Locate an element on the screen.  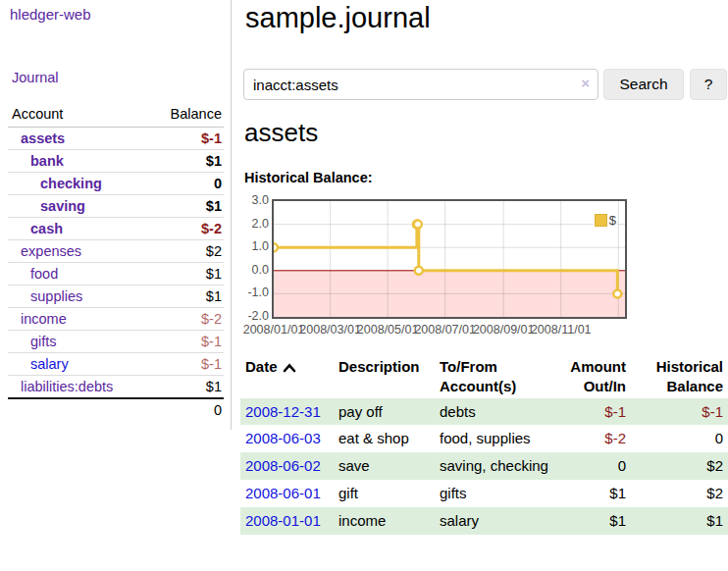
account-row: saving$1 is located at coordinates (116, 206).